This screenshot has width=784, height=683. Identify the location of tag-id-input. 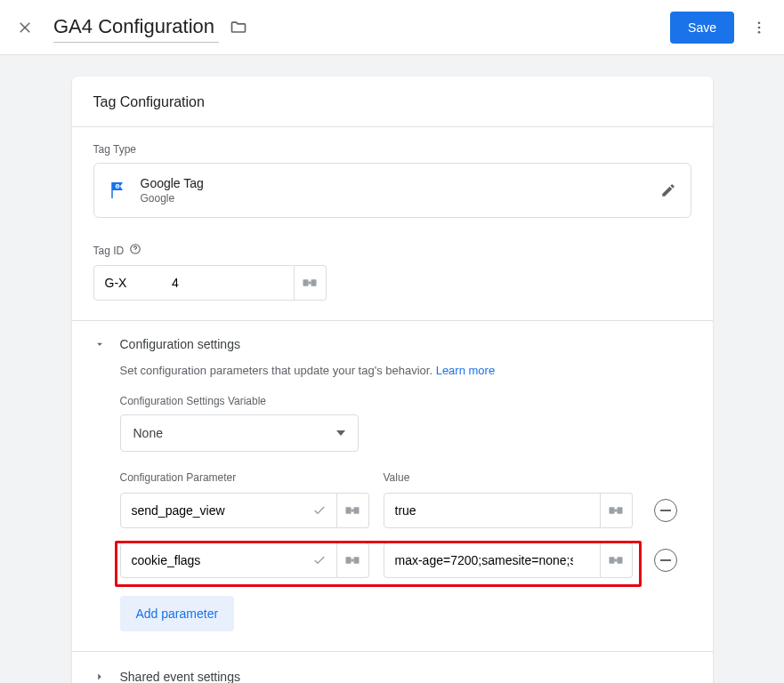
(194, 283).